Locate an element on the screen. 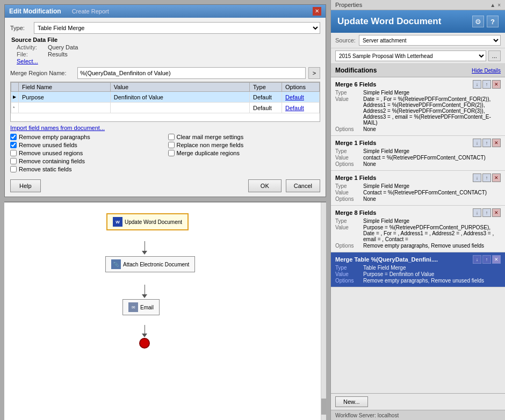 Image resolution: width=505 pixels, height=420 pixels. source-select: Server attachment is located at coordinates (430, 40).